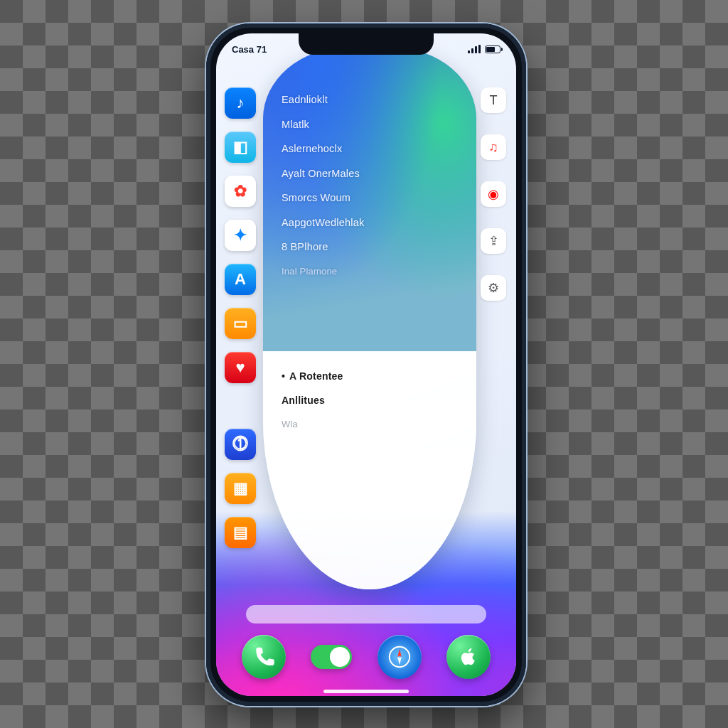 This screenshot has width=728, height=728. What do you see at coordinates (379, 272) in the screenshot?
I see `suggestion-item: Inal Plamone` at bounding box center [379, 272].